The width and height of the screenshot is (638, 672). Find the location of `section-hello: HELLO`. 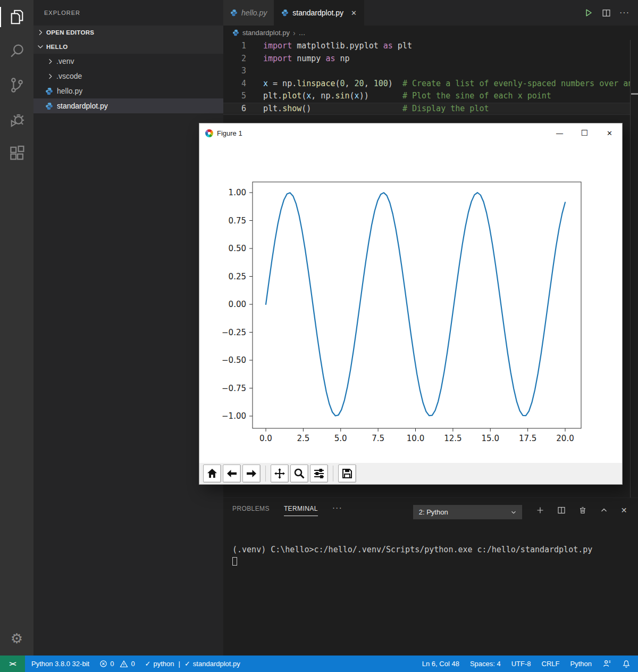

section-hello: HELLO is located at coordinates (129, 47).